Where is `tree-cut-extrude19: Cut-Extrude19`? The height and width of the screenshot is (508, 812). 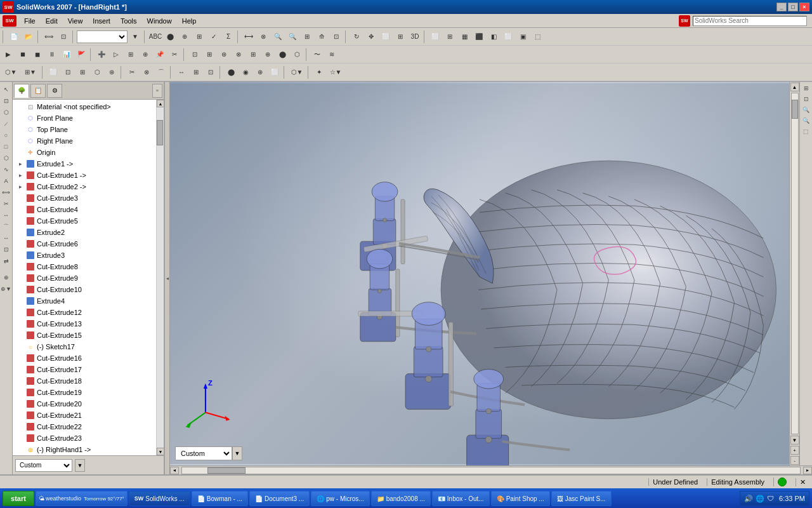
tree-cut-extrude19: Cut-Extrude19 is located at coordinates (84, 392).